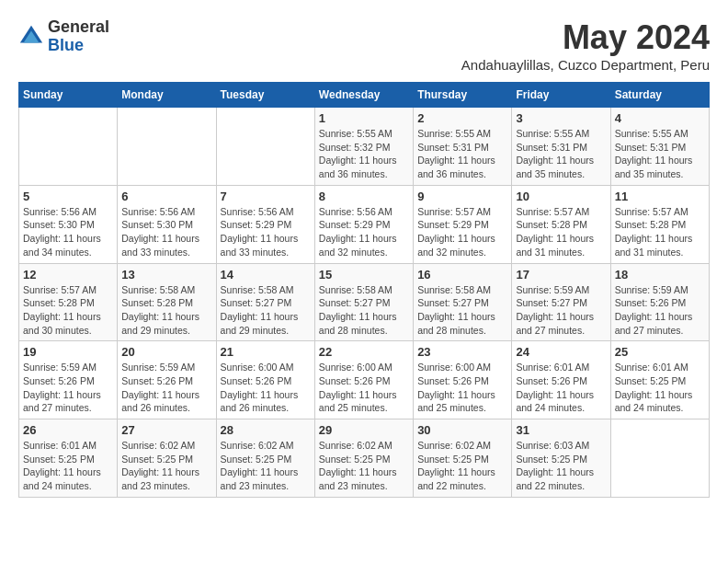 The height and width of the screenshot is (563, 728). I want to click on day-number: 10, so click(561, 197).